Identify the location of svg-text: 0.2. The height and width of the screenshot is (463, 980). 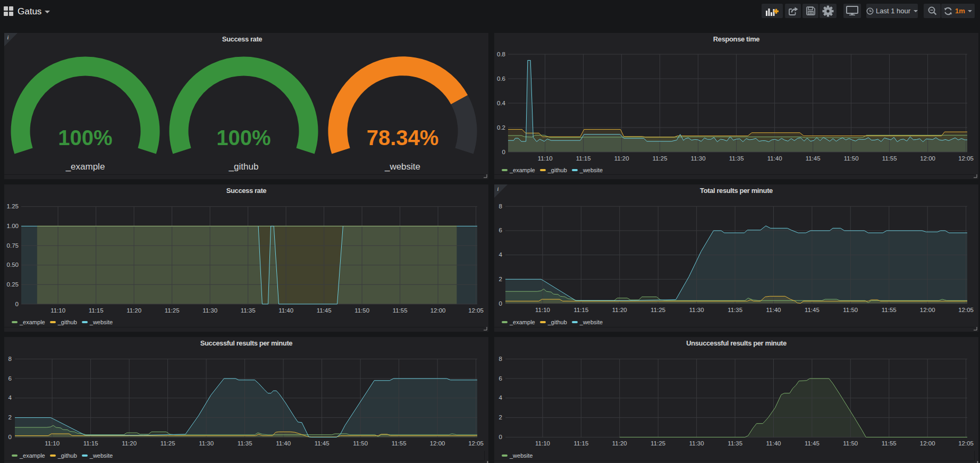
(501, 128).